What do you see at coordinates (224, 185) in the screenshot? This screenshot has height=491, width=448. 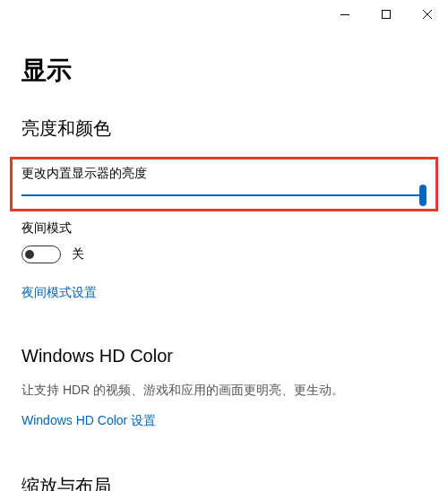 I see `brightness-highlight: 更改内置显示器的亮度` at bounding box center [224, 185].